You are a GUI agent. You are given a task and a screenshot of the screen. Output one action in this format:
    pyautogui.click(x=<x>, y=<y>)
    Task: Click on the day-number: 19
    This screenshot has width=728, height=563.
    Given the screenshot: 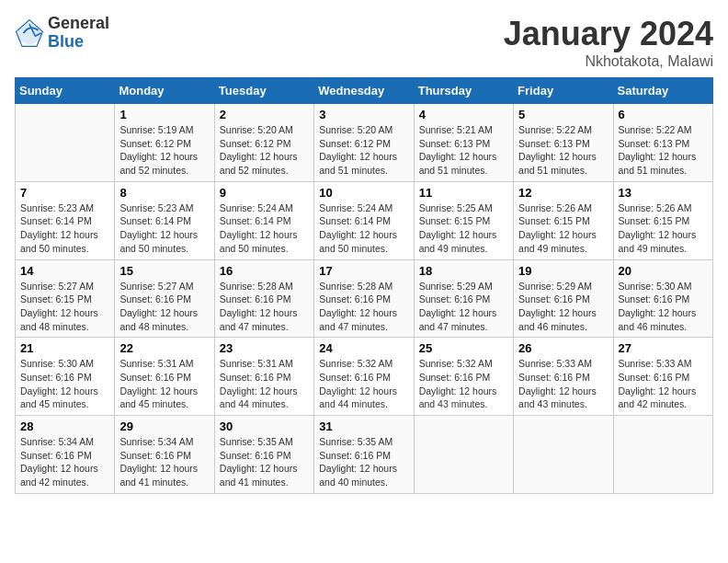 What is the action you would take?
    pyautogui.click(x=563, y=270)
    